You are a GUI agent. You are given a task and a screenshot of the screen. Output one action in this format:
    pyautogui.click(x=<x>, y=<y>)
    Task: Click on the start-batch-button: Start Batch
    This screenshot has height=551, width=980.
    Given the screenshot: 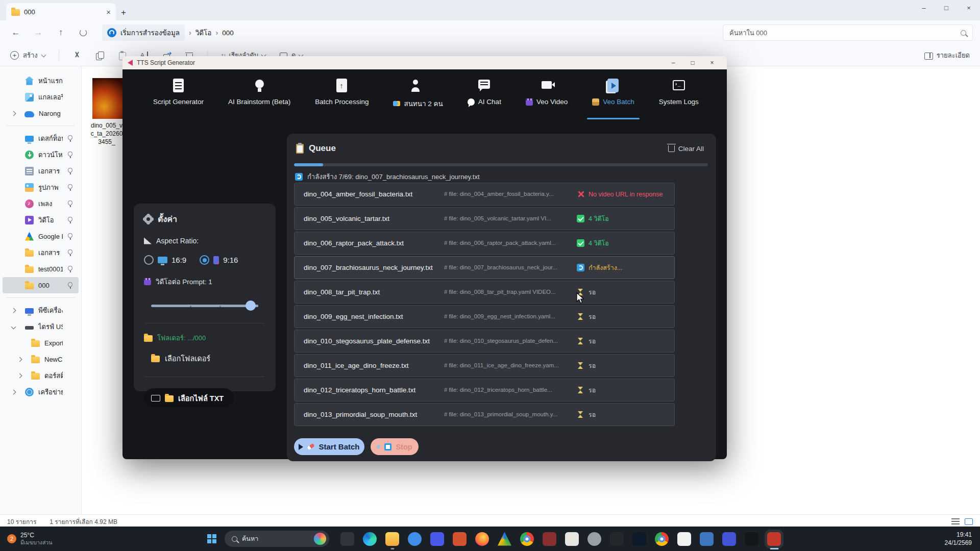 What is the action you would take?
    pyautogui.click(x=329, y=447)
    